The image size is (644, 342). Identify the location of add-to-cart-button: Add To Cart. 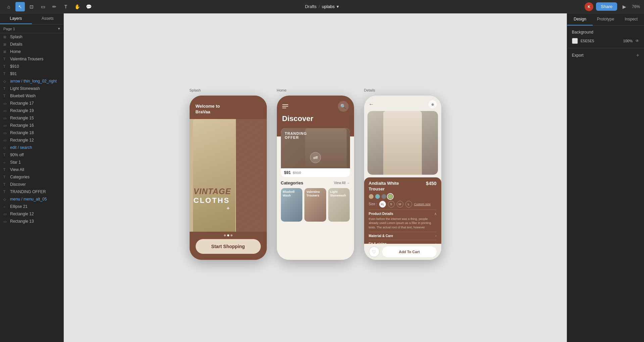
(409, 252).